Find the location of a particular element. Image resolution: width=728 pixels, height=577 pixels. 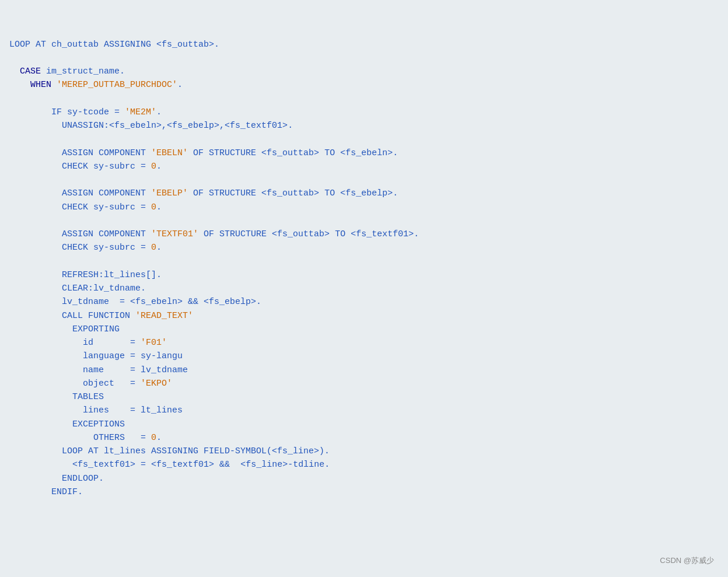

code-line: EXPORTING is located at coordinates (364, 329).